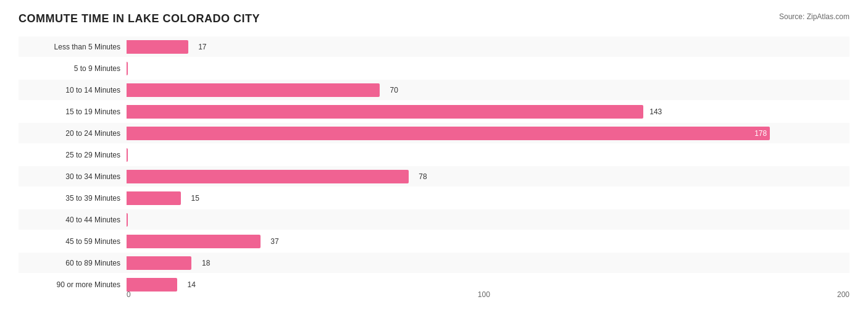 The height and width of the screenshot is (323, 868). What do you see at coordinates (434, 198) in the screenshot?
I see `bar-row: 35 to 39 Minutes15` at bounding box center [434, 198].